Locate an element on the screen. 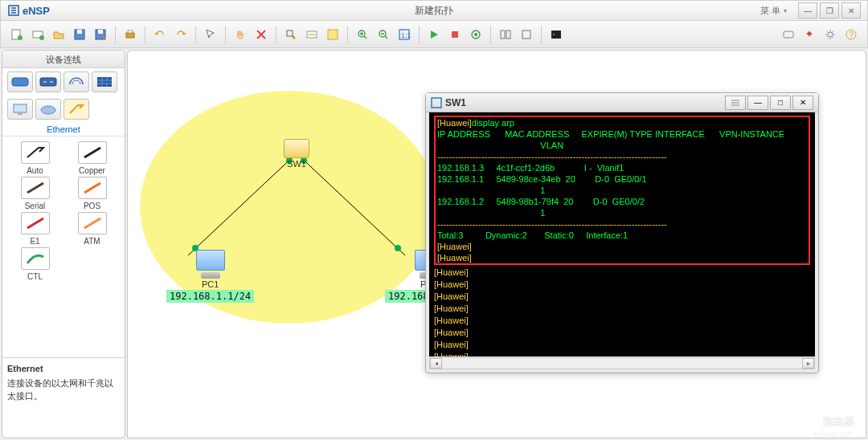  firewall-category is located at coordinates (104, 82).